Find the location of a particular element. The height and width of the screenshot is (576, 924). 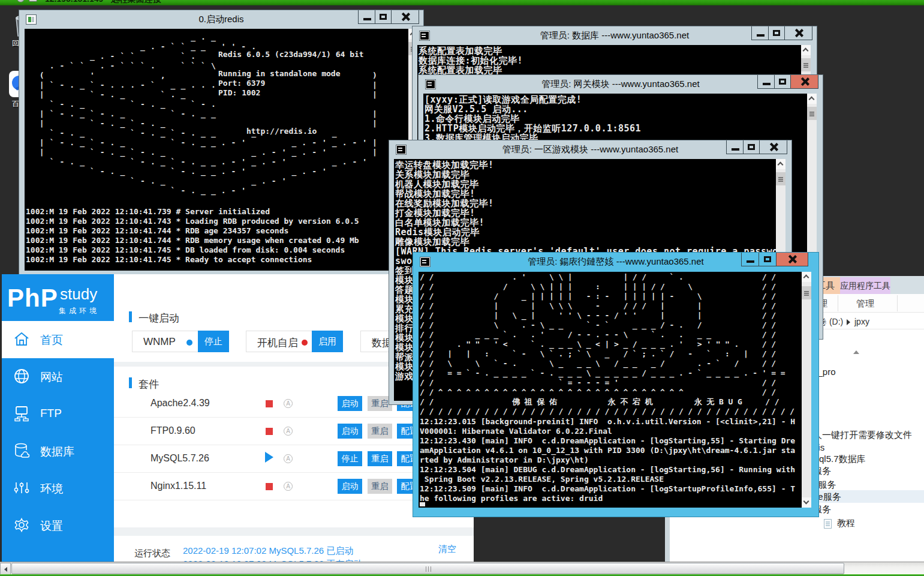

file-item: 教程 is located at coordinates (846, 523).